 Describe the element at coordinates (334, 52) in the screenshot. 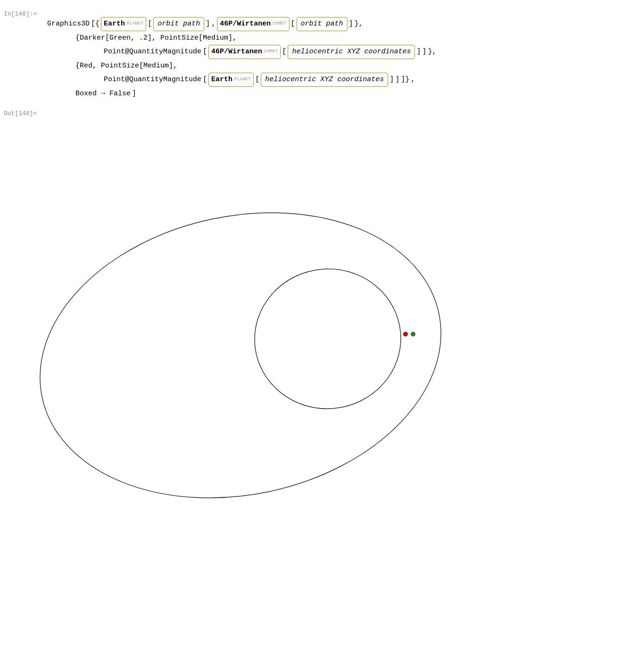

I see `code-line-3: Point@QuantityMagnitude [ 46P/Wirtanen C…` at that location.